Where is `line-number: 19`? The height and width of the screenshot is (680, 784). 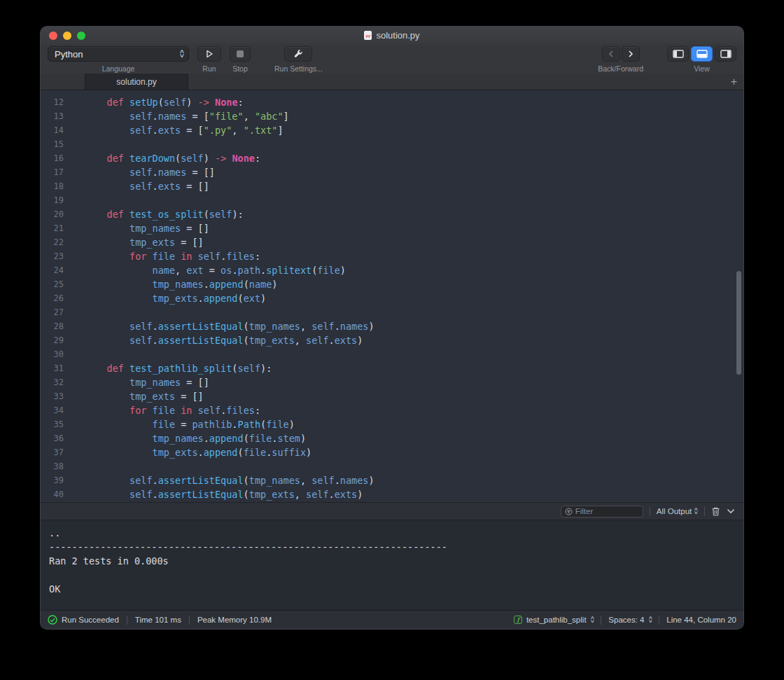
line-number: 19 is located at coordinates (52, 200).